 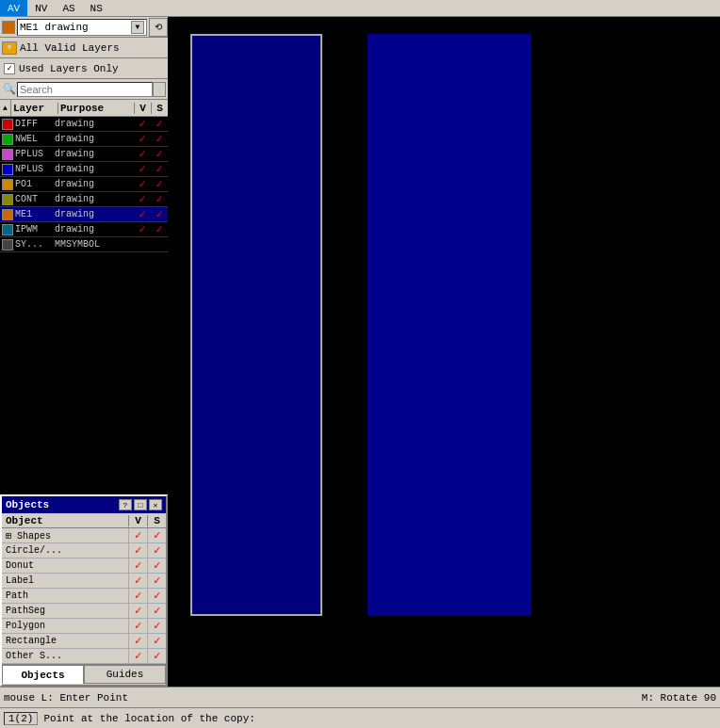 I want to click on list-item: Polygon ✓ ✓, so click(x=84, y=626).